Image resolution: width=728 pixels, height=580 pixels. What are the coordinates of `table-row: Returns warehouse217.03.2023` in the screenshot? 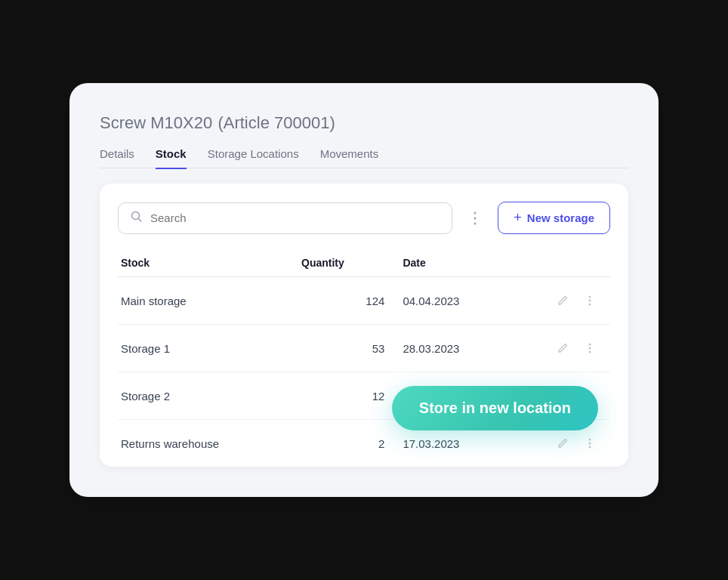 It's located at (364, 444).